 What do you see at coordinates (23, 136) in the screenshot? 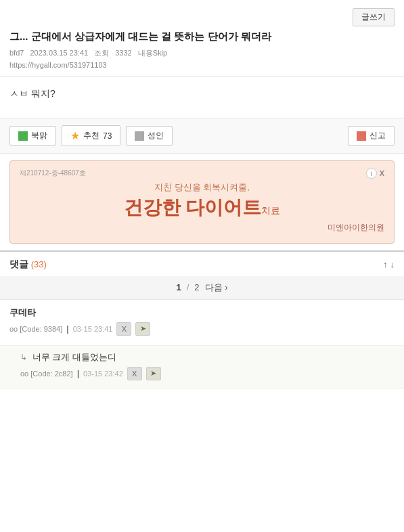
I see `bookmark-icon` at bounding box center [23, 136].